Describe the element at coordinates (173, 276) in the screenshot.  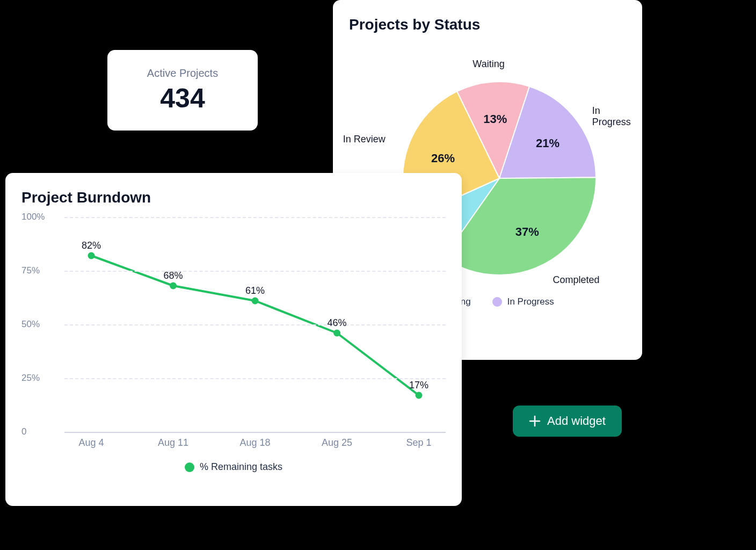
I see `data-point-label: 68%` at that location.